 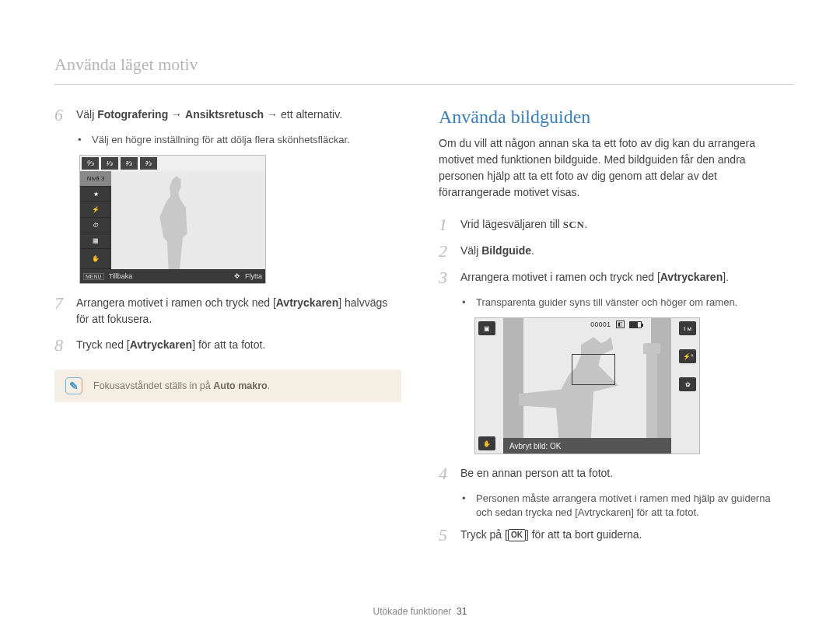 I want to click on step-1: 1 Vrid lägesväljaren till SCN., so click(x=612, y=225).